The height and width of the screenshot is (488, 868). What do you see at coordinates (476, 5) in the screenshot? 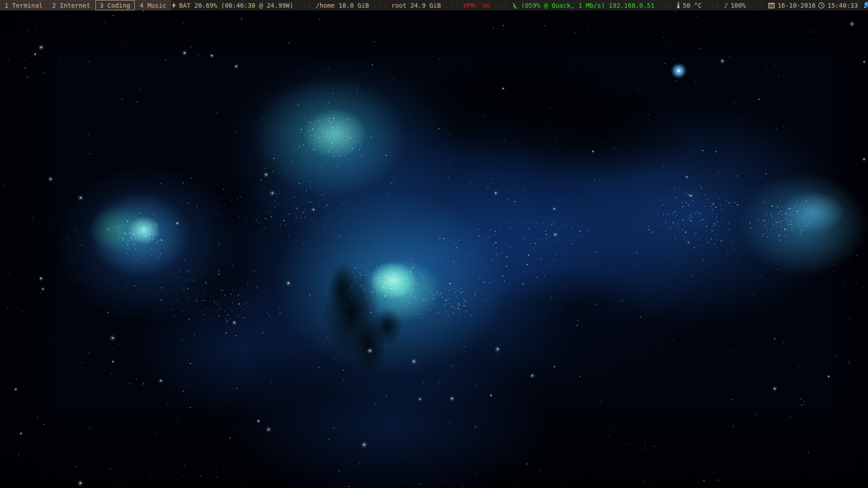
I see `vpn-status: VPN: no` at bounding box center [476, 5].